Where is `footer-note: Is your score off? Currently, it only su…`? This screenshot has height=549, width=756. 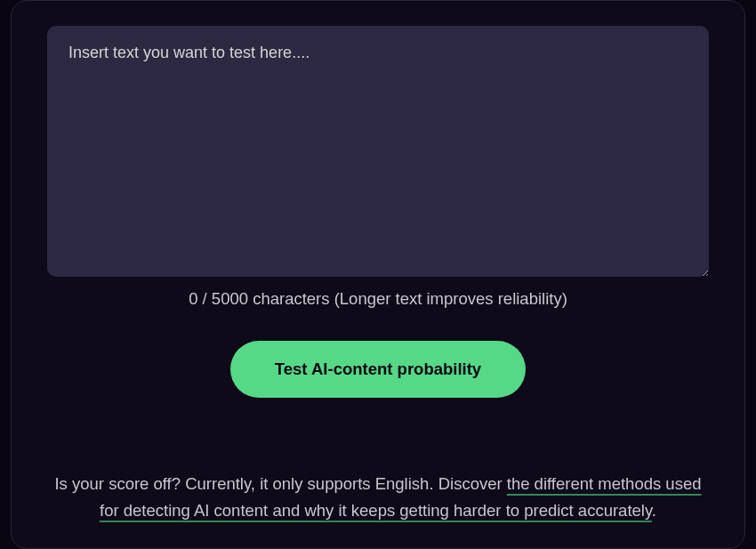
footer-note: Is your score off? Currently, it only su… is located at coordinates (378, 497).